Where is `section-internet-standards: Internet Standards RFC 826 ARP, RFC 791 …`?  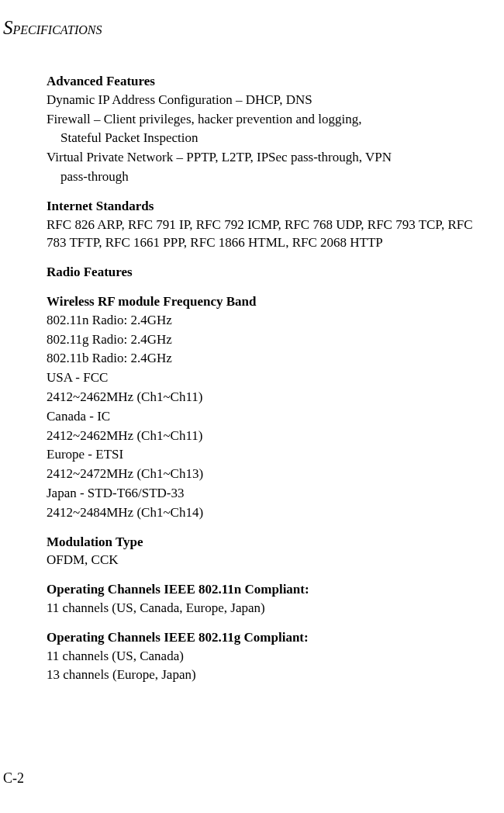
section-internet-standards: Internet Standards RFC 826 ARP, RFC 791 … is located at coordinates (264, 225).